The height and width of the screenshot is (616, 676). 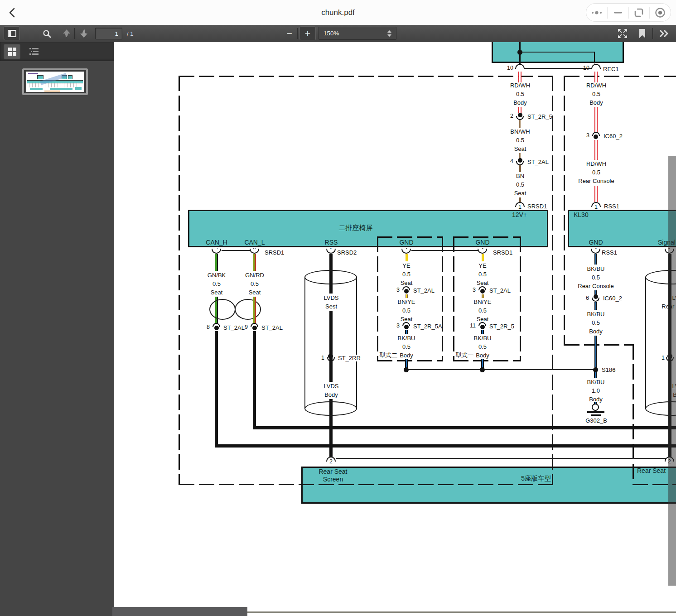 What do you see at coordinates (660, 13) in the screenshot?
I see `record-tab-button` at bounding box center [660, 13].